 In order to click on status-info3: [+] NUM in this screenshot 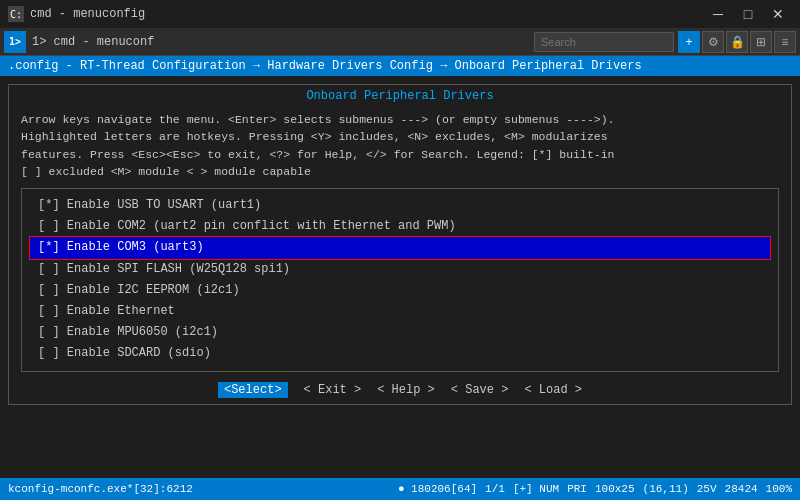, I will do `click(536, 489)`.